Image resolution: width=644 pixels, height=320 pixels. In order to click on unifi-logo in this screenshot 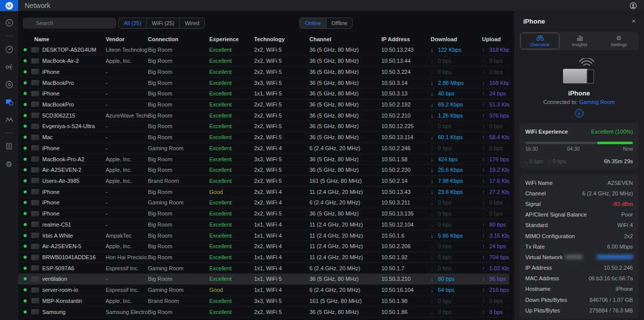, I will do `click(9, 6)`.